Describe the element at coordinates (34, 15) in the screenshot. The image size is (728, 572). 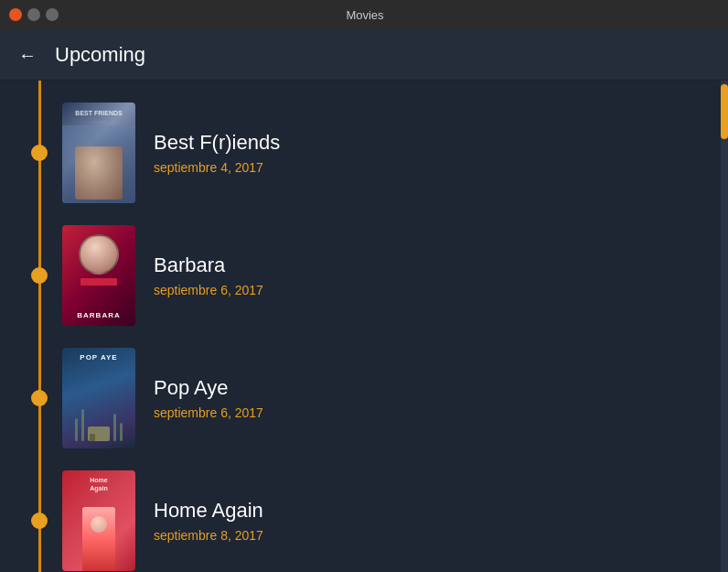
I see `minimize-button` at that location.